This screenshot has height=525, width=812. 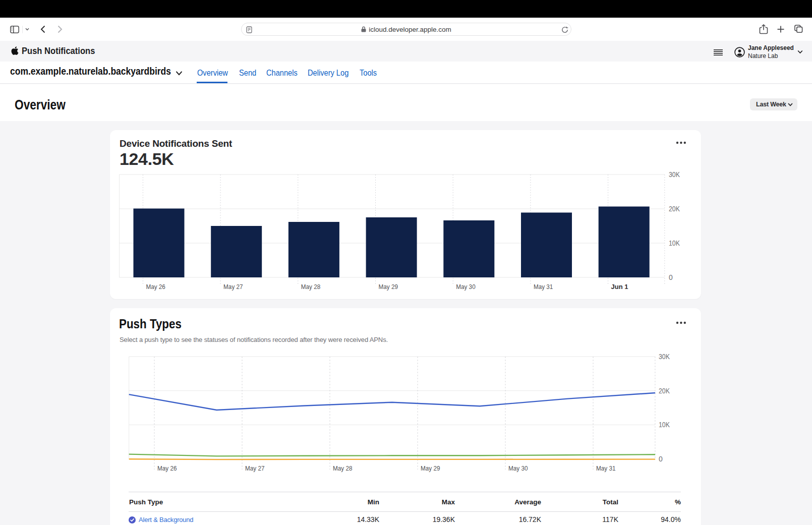 What do you see at coordinates (620, 286) in the screenshot?
I see `svg-text: Jun 1` at bounding box center [620, 286].